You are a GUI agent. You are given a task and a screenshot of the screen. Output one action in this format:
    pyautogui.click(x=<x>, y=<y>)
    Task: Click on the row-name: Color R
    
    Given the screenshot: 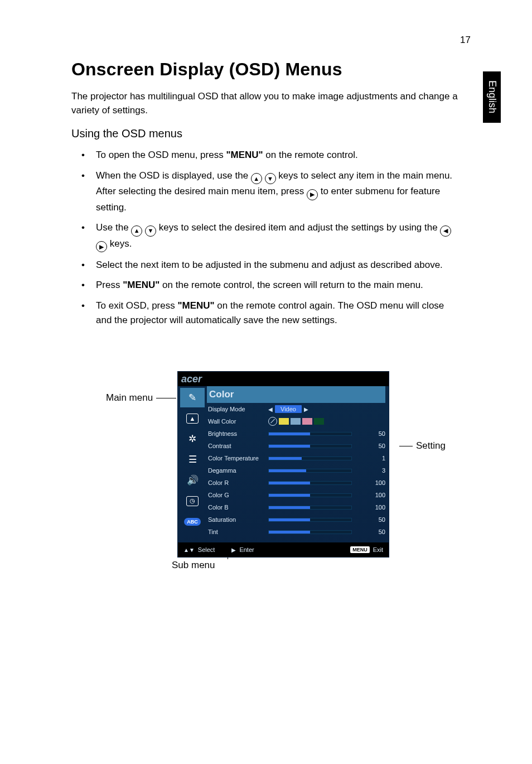 What is the action you would take?
    pyautogui.click(x=238, y=483)
    